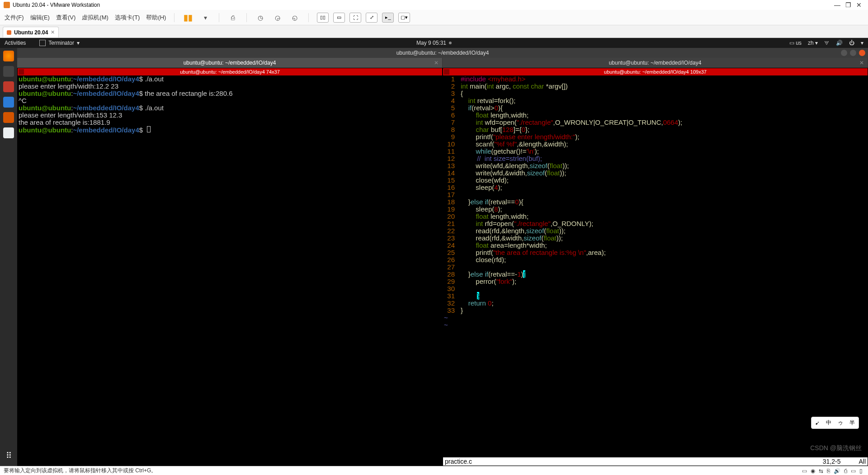 This screenshot has height=475, width=868. What do you see at coordinates (295, 18) in the screenshot?
I see `snapshot-manager-icon: ◵` at bounding box center [295, 18].